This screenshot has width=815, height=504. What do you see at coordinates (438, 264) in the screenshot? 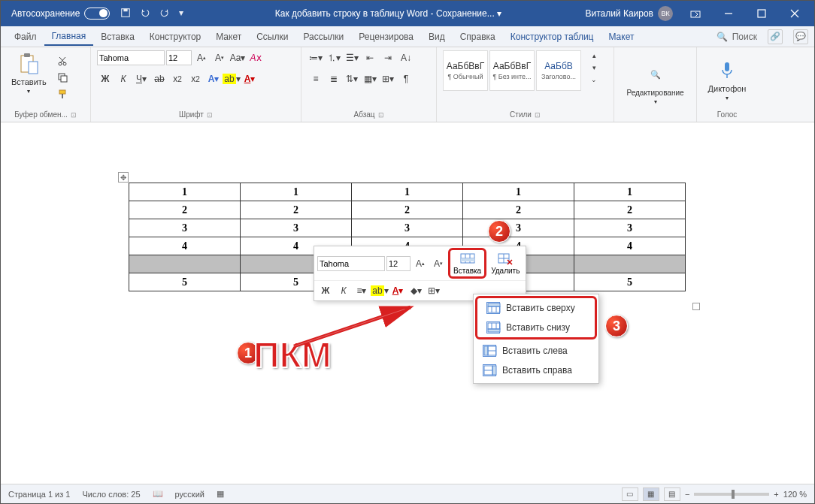
I see `mini-shrink-font-button: A▾` at bounding box center [438, 264].